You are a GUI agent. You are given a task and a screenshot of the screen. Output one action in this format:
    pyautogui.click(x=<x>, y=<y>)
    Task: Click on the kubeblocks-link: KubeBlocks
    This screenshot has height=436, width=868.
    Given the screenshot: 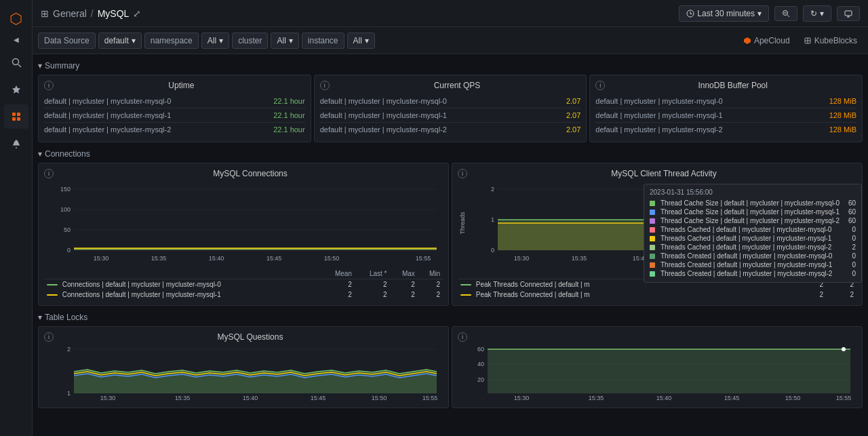 What is the action you would take?
    pyautogui.click(x=830, y=41)
    